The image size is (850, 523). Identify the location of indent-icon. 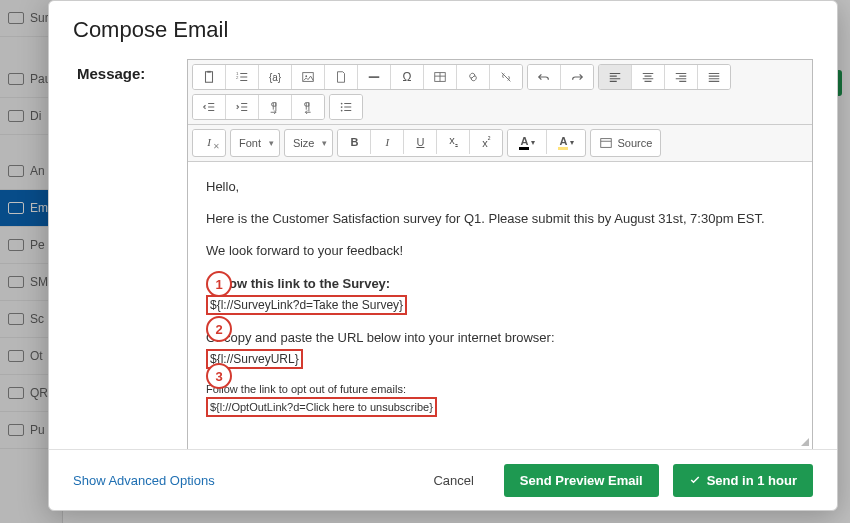
(242, 107).